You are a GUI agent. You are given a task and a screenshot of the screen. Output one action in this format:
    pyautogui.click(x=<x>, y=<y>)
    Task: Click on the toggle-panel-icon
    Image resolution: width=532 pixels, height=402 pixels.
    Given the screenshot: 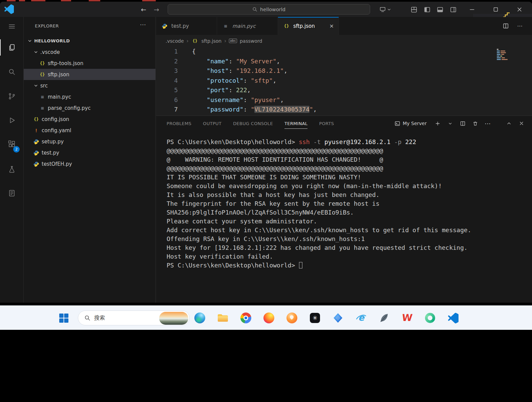 What is the action you would take?
    pyautogui.click(x=440, y=9)
    